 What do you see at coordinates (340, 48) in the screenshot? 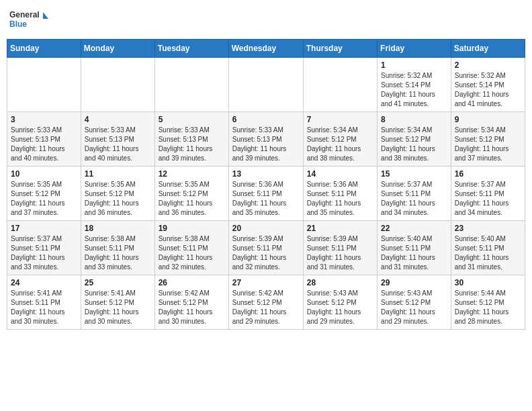
I see `weekday-header-thursday: Thursday` at bounding box center [340, 48].